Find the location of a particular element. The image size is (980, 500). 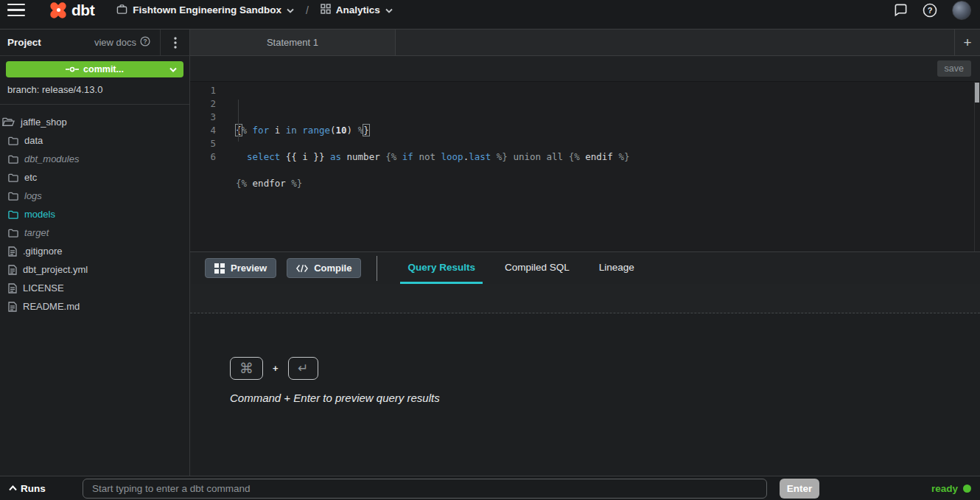

code-token: endif is located at coordinates (600, 156).